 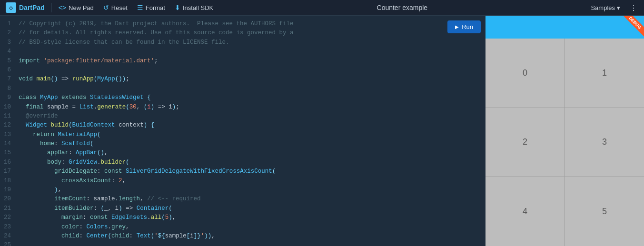 I want to click on preview-cell-0: 0, so click(x=525, y=73).